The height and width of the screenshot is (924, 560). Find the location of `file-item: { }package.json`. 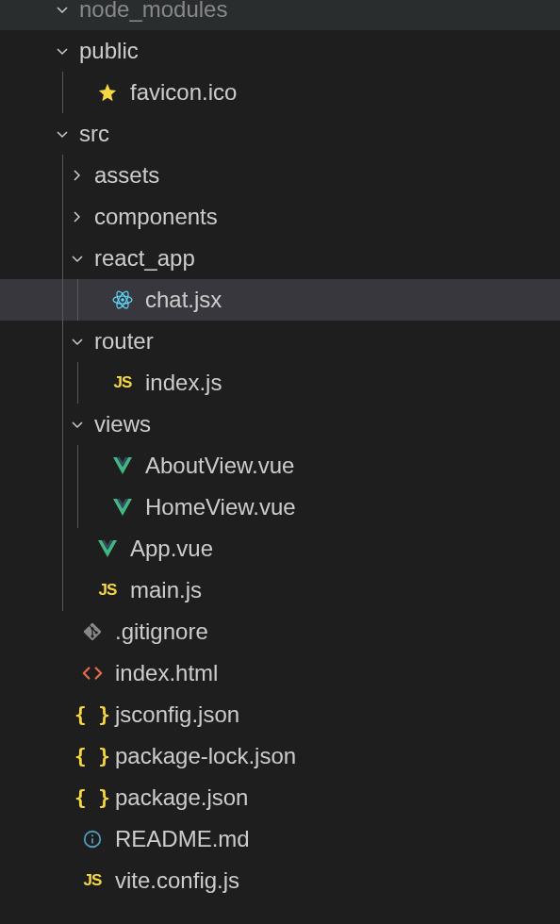

file-item: { }package.json is located at coordinates (280, 798).